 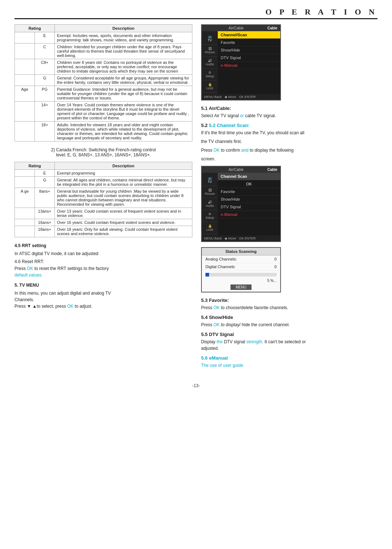 What do you see at coordinates (289, 304) in the screenshot?
I see `section-53: 5.3 Favorite: Press OK to choose/delete …` at bounding box center [289, 304].